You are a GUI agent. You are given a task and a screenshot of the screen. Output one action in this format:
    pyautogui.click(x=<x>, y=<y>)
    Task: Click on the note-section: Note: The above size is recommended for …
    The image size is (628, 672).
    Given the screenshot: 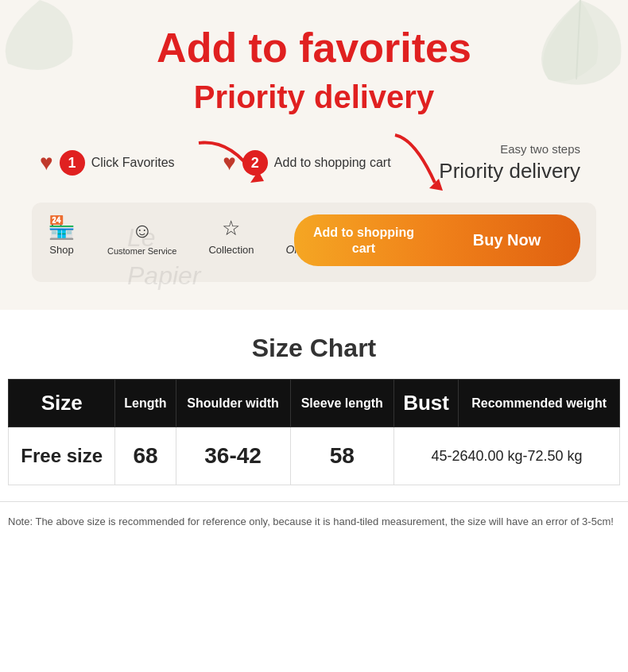 What is the action you would take?
    pyautogui.click(x=314, y=521)
    